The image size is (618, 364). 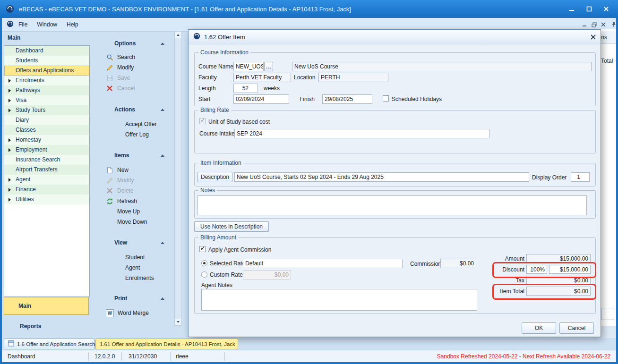 I want to click on scroll-down-icon, so click(x=178, y=322).